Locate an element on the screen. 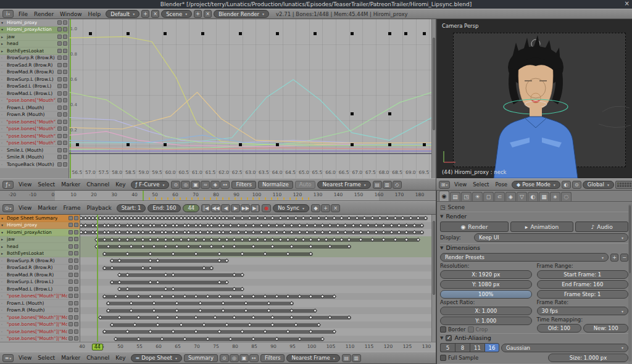 This screenshot has height=364, width=632. tab-scene: ◳ is located at coordinates (467, 196).